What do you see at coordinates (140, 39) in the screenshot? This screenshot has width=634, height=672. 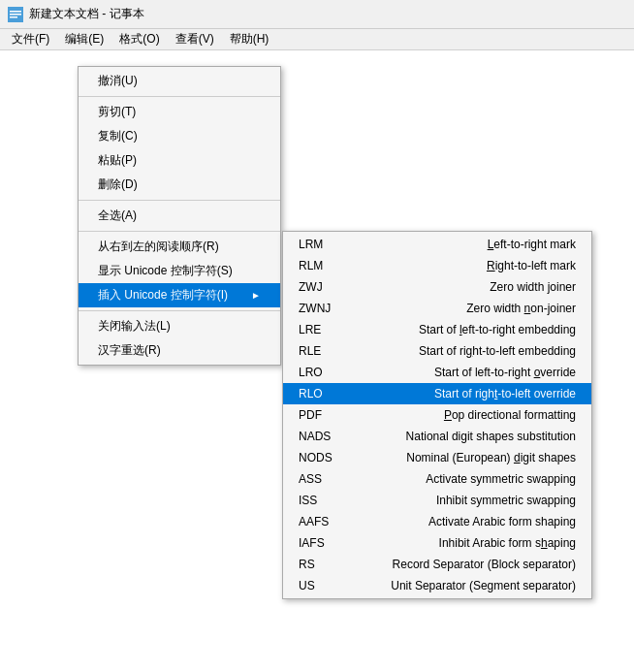 I see `menu-format: 格式(O)` at bounding box center [140, 39].